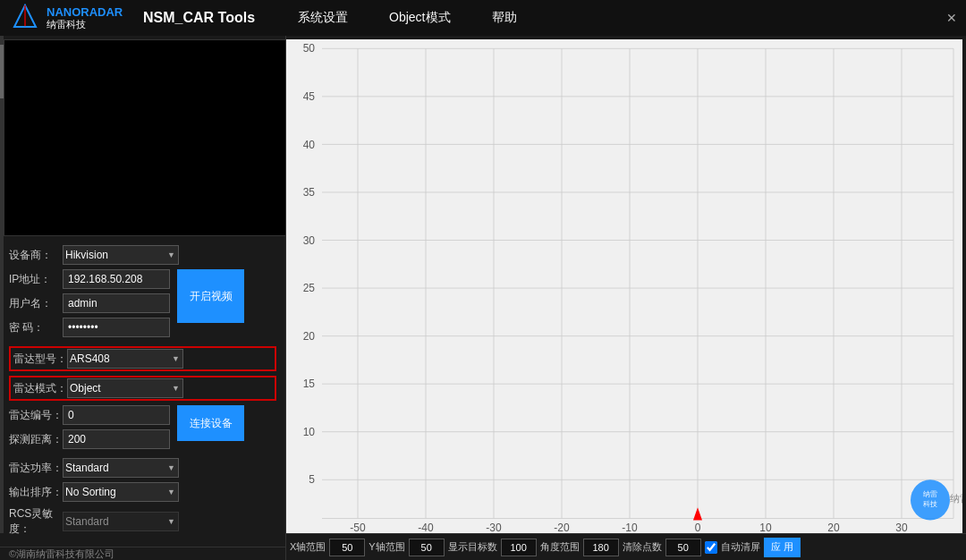 Image resolution: width=966 pixels, height=560 pixels. I want to click on clear-points-input, so click(683, 547).